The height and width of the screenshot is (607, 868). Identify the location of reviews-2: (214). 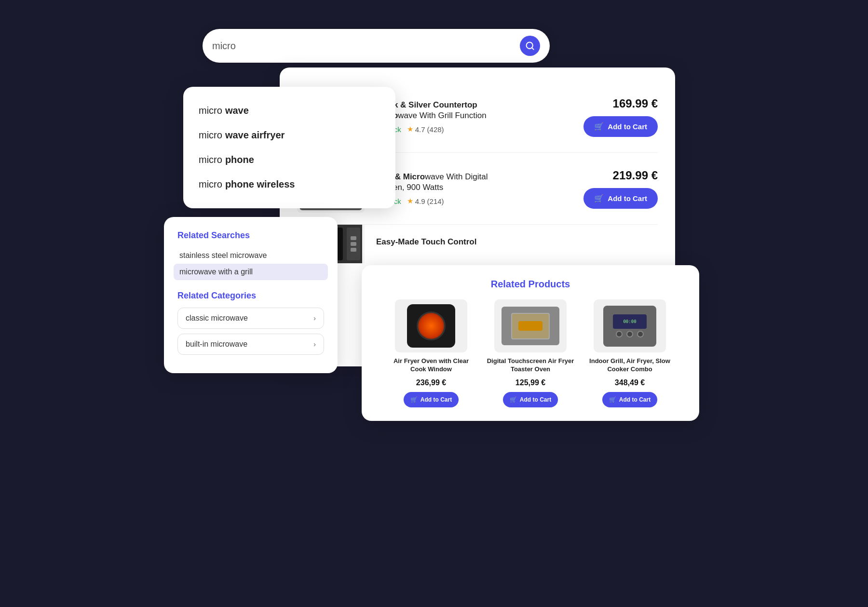
(436, 202).